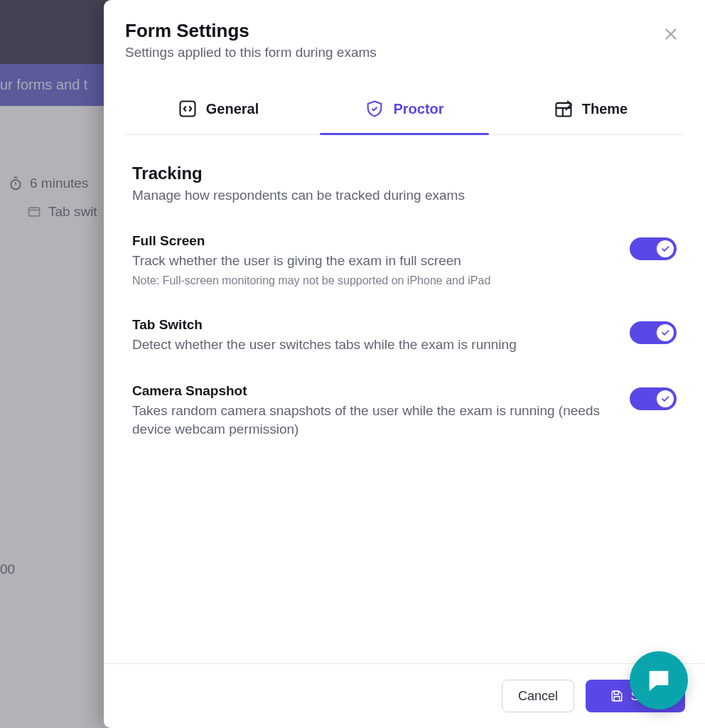 This screenshot has height=728, width=705. What do you see at coordinates (372, 411) in the screenshot?
I see `setting-camera-text: Camera Snapshot Takes random camera snap…` at bounding box center [372, 411].